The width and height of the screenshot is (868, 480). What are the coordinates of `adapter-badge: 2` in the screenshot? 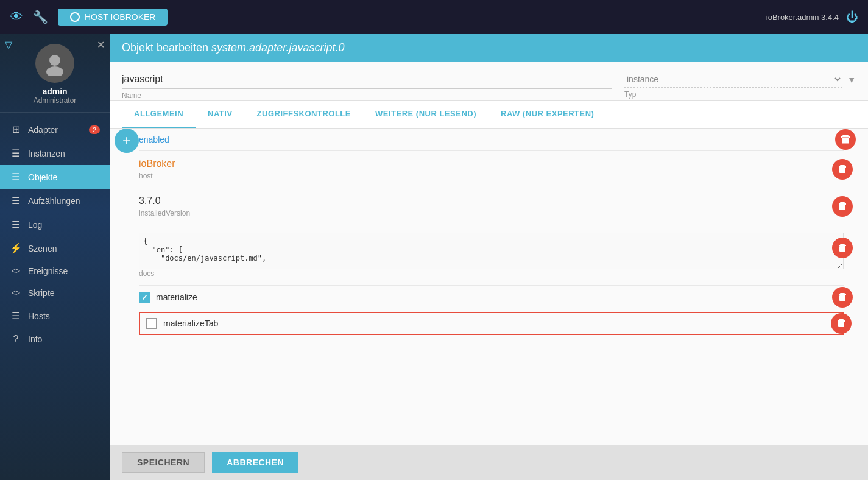 It's located at (94, 130).